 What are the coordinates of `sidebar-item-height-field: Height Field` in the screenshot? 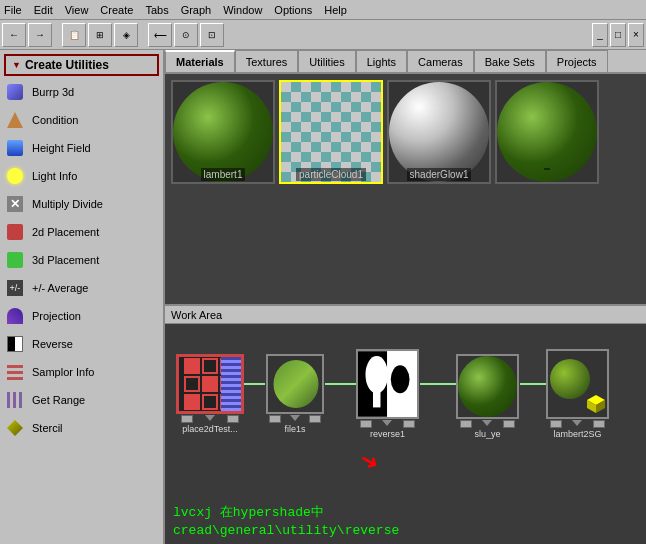 It's located at (82, 148).